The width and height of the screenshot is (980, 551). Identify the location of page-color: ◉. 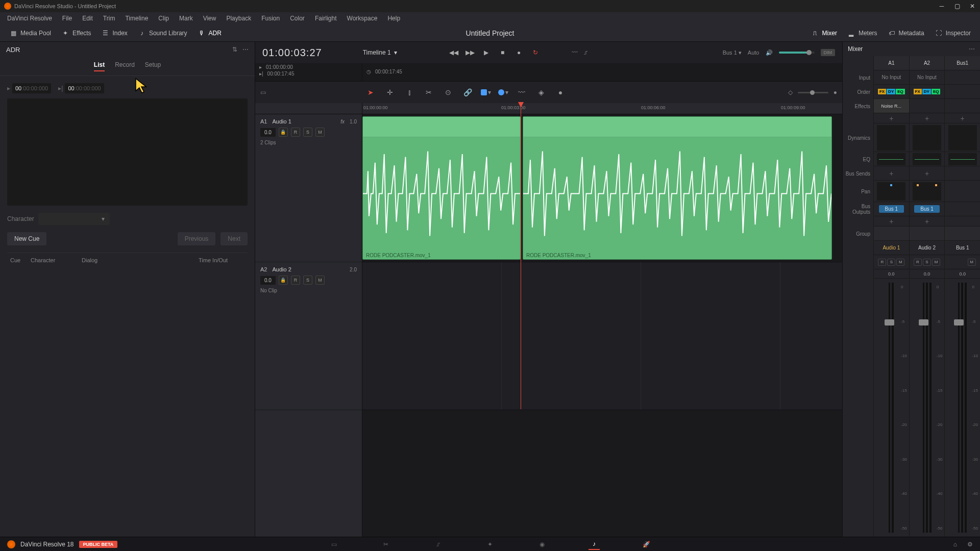
(542, 544).